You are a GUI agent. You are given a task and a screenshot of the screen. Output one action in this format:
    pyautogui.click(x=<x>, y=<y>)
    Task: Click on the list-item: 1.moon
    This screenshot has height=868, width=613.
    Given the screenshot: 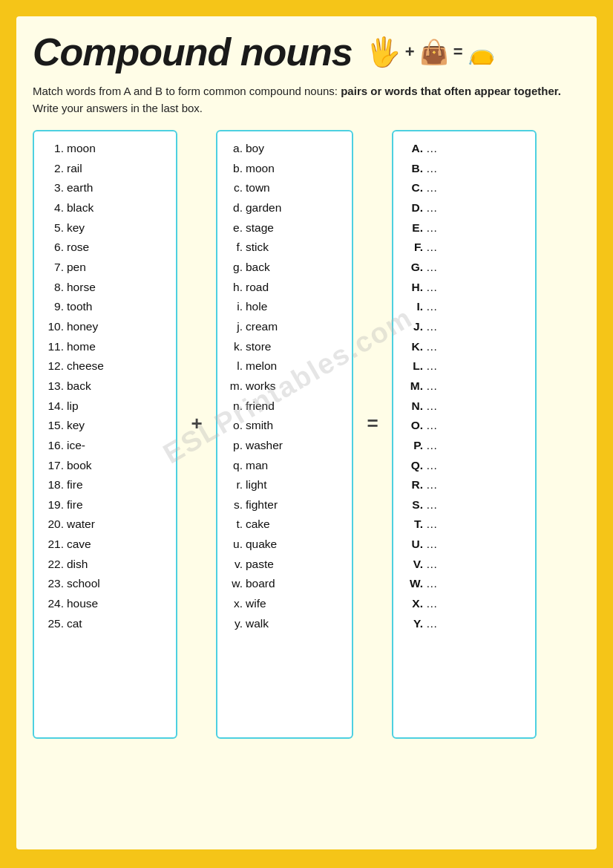 What is the action you would take?
    pyautogui.click(x=105, y=149)
    